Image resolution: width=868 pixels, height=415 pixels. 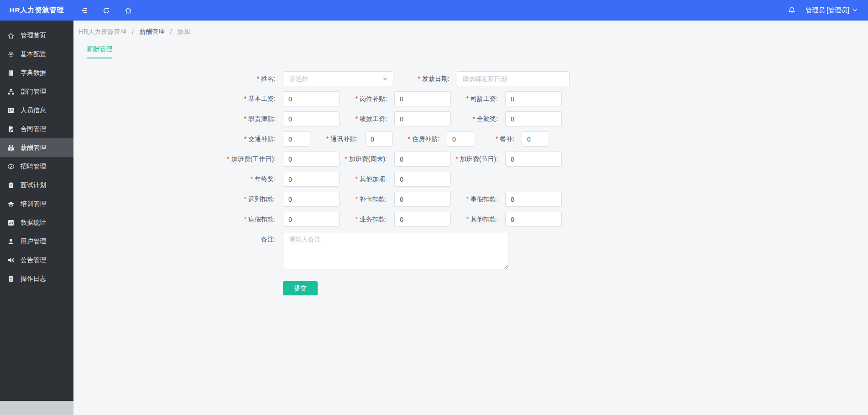 I want to click on sidebar-item-training: 培训管理, so click(x=37, y=204).